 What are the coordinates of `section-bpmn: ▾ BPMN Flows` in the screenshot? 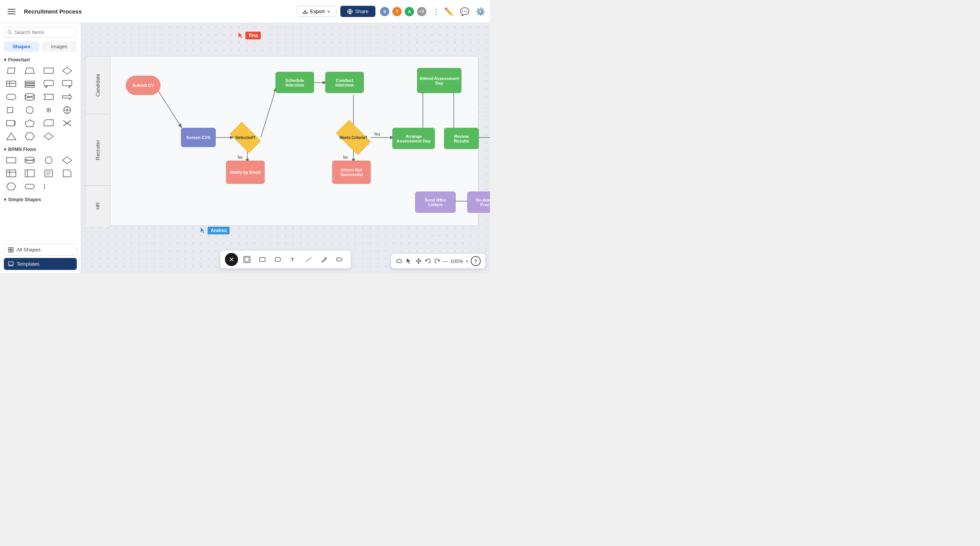 It's located at (40, 149).